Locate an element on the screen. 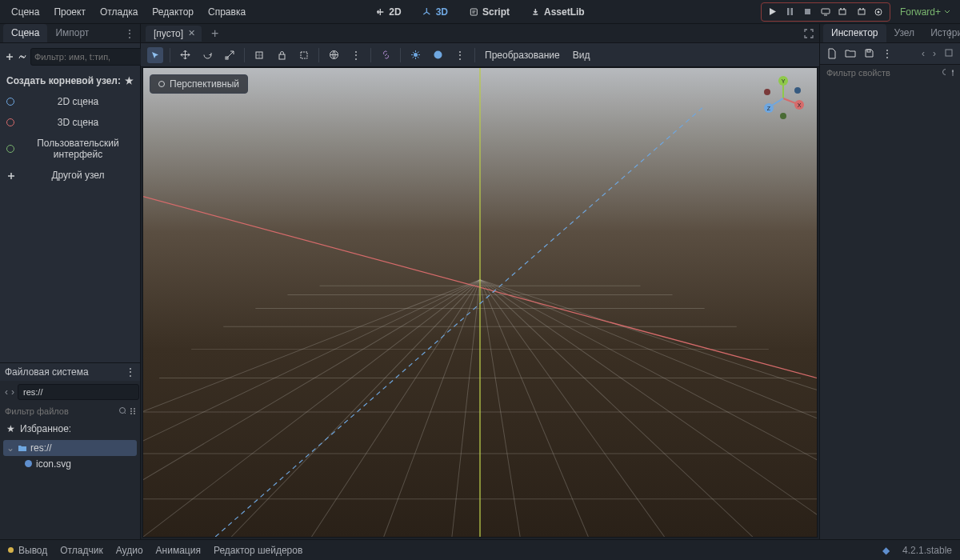 The height and width of the screenshot is (560, 960). inspector-menu: ⋮ is located at coordinates (887, 54).